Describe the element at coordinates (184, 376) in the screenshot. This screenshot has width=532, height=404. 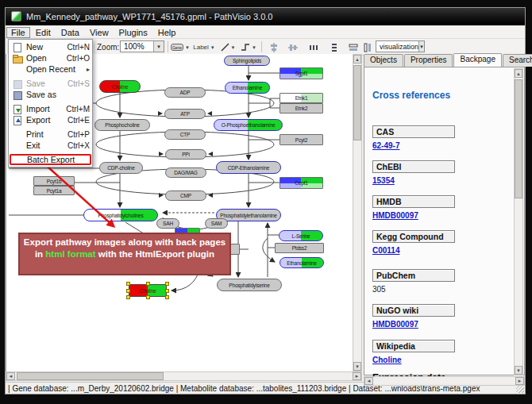
I see `canvas-hscrollbar: ◄ ►` at that location.